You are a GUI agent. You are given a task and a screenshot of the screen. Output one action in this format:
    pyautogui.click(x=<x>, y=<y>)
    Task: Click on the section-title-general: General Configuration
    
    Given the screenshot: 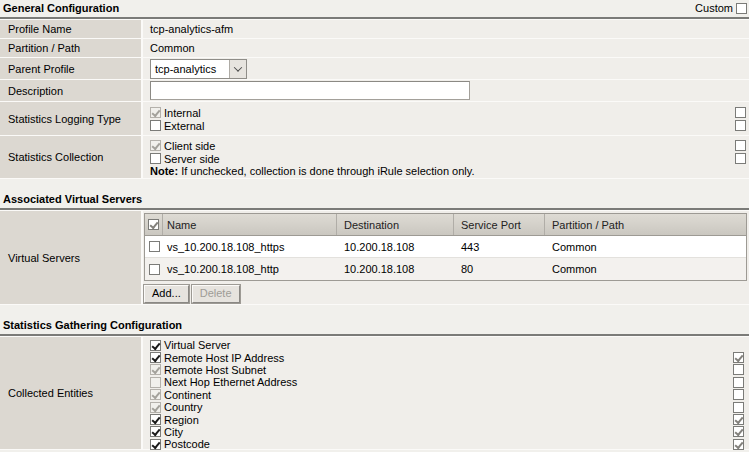 What is the action you would take?
    pyautogui.click(x=61, y=8)
    